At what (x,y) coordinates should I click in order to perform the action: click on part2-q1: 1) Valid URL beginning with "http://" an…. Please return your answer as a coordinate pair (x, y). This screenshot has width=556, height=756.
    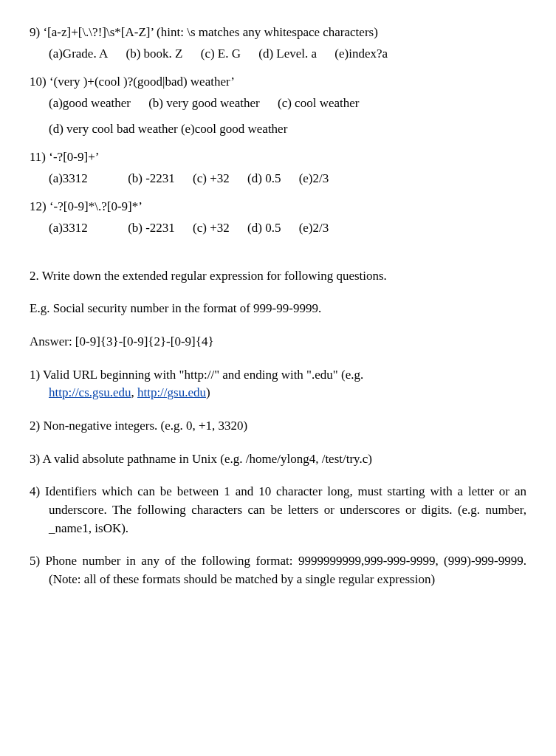
    Looking at the image, I should click on (278, 384).